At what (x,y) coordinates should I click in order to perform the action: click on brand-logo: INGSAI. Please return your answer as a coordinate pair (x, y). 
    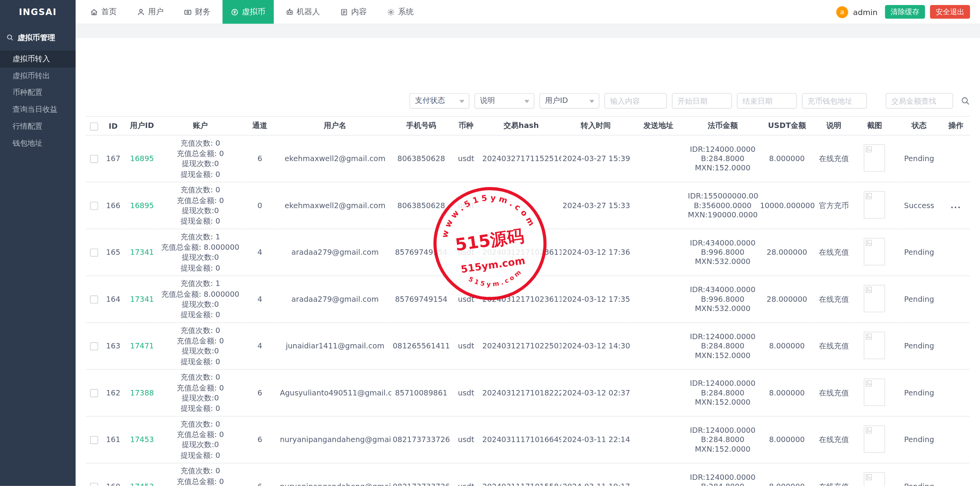
    Looking at the image, I should click on (38, 12).